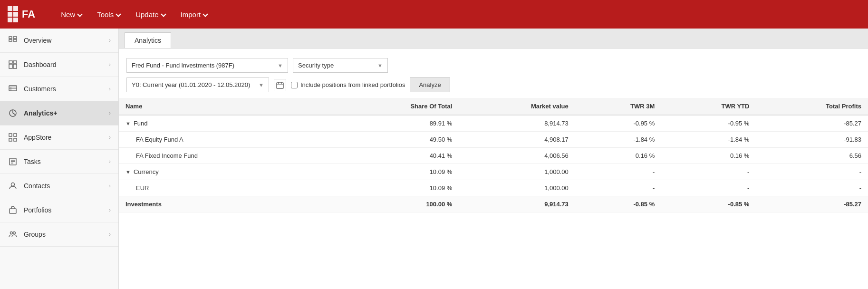 This screenshot has width=868, height=289. I want to click on fund-dropdown: Fred Fund - Fund investments (987F) ▼, so click(207, 66).